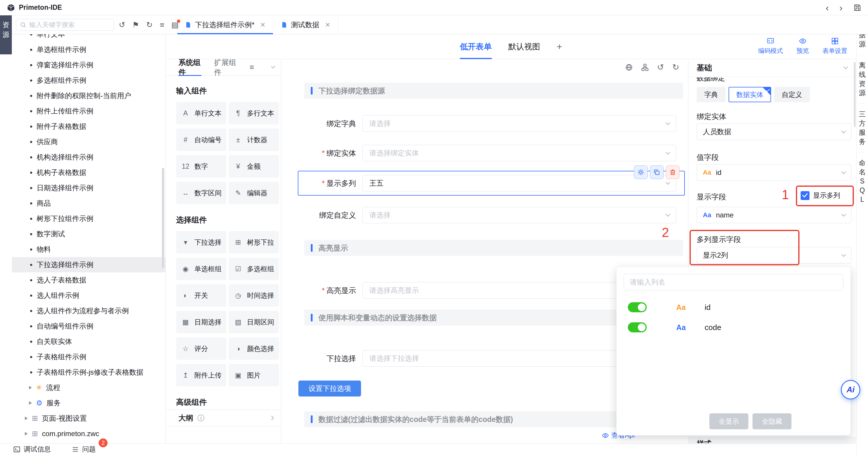  What do you see at coordinates (89, 234) in the screenshot?
I see `tree-item: 数字测试` at bounding box center [89, 234].